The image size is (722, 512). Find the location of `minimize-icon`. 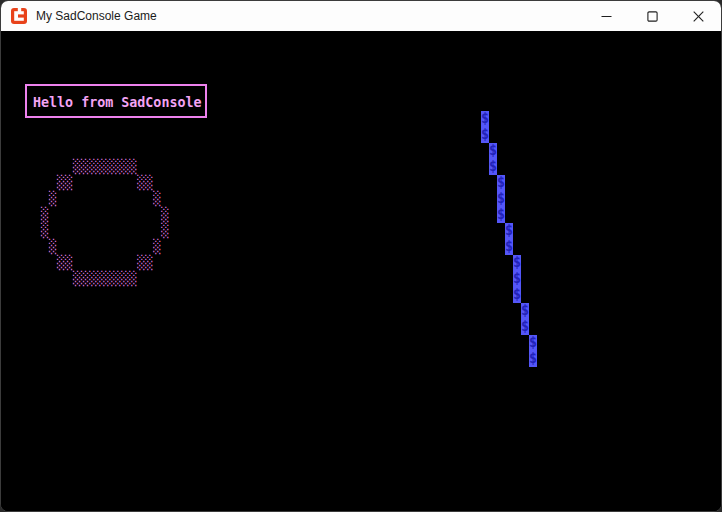

minimize-icon is located at coordinates (606, 16).